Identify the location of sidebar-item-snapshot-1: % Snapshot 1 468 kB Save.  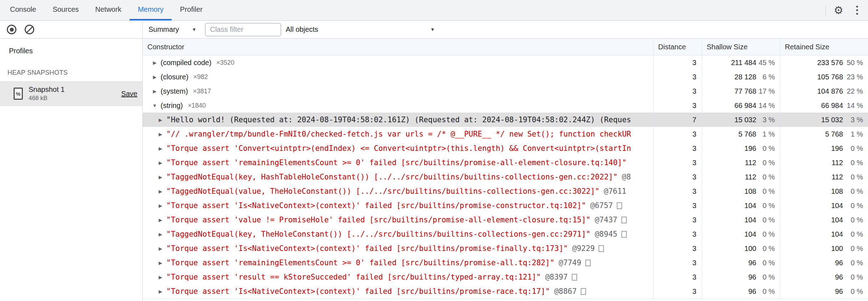
(71, 94).